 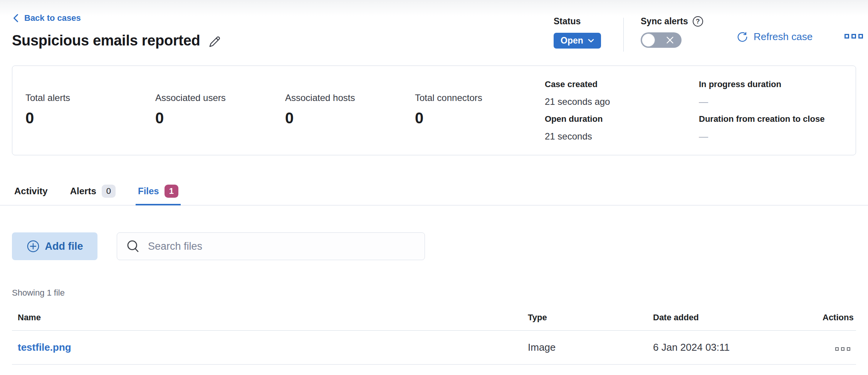 I want to click on search-files-input, so click(x=282, y=247).